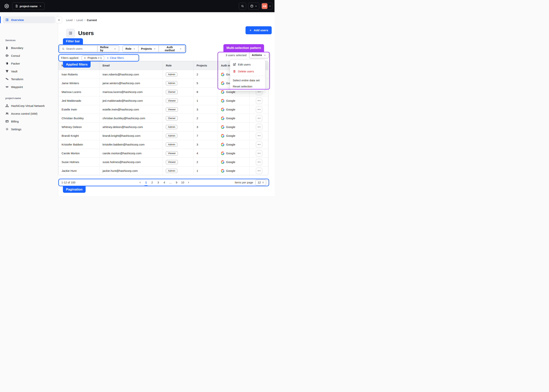  Describe the element at coordinates (172, 118) in the screenshot. I see `role-badge: Owner` at that location.